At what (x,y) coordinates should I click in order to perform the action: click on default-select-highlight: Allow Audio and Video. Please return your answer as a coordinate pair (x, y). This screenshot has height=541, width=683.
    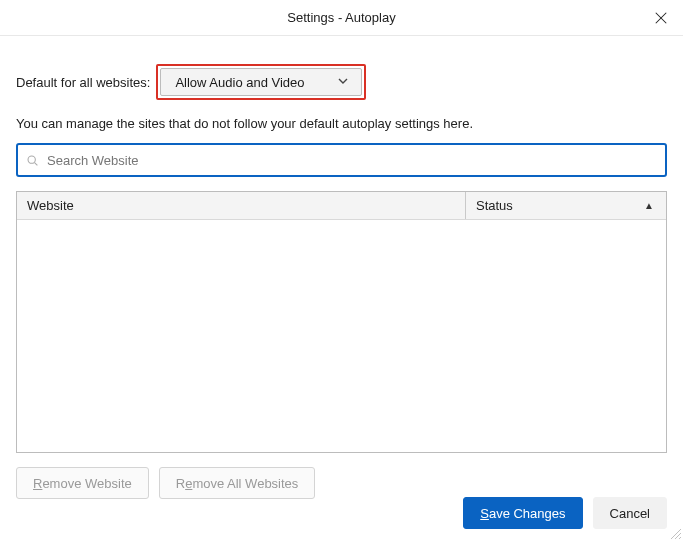
    Looking at the image, I should click on (261, 82).